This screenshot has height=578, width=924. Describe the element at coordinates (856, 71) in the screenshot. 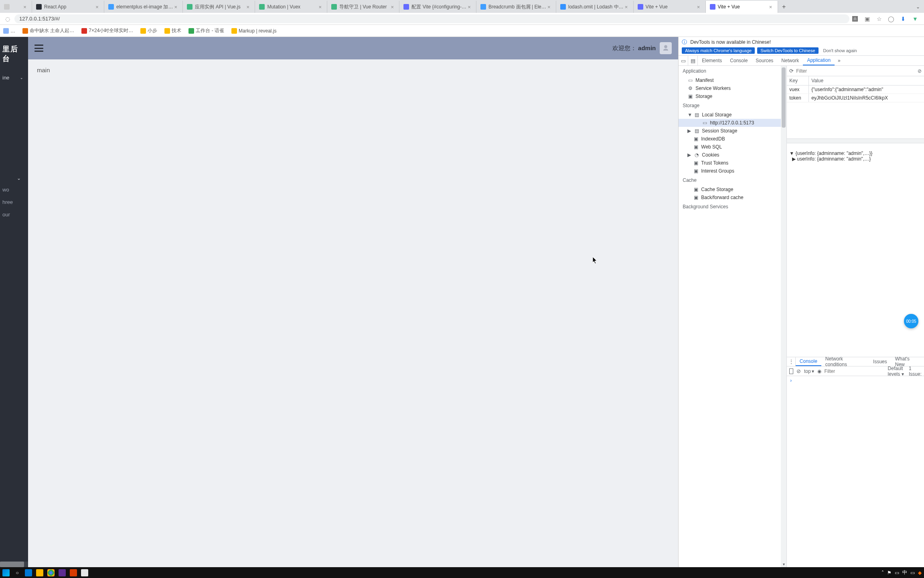

I see `storage-filter-input` at that location.